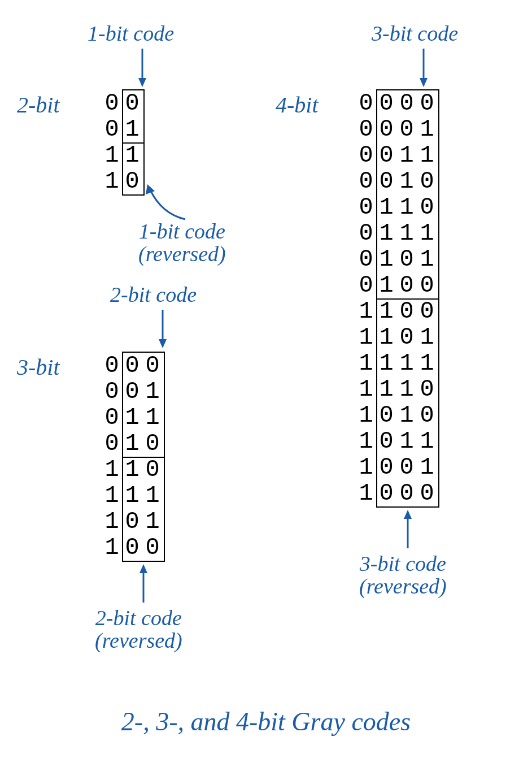 Image resolution: width=532 pixels, height=771 pixels. I want to click on table-row: 10, so click(122, 181).